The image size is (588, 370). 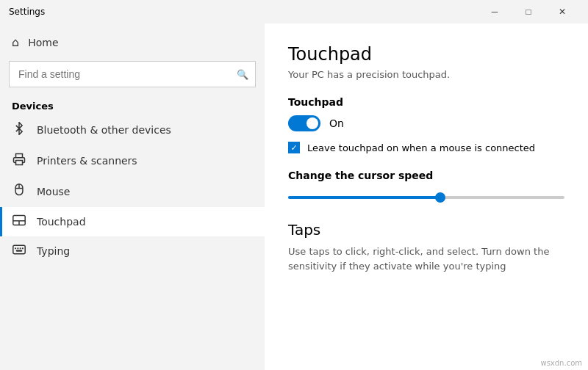 What do you see at coordinates (528, 12) in the screenshot?
I see `window-controls: ─ □ ✕` at bounding box center [528, 12].